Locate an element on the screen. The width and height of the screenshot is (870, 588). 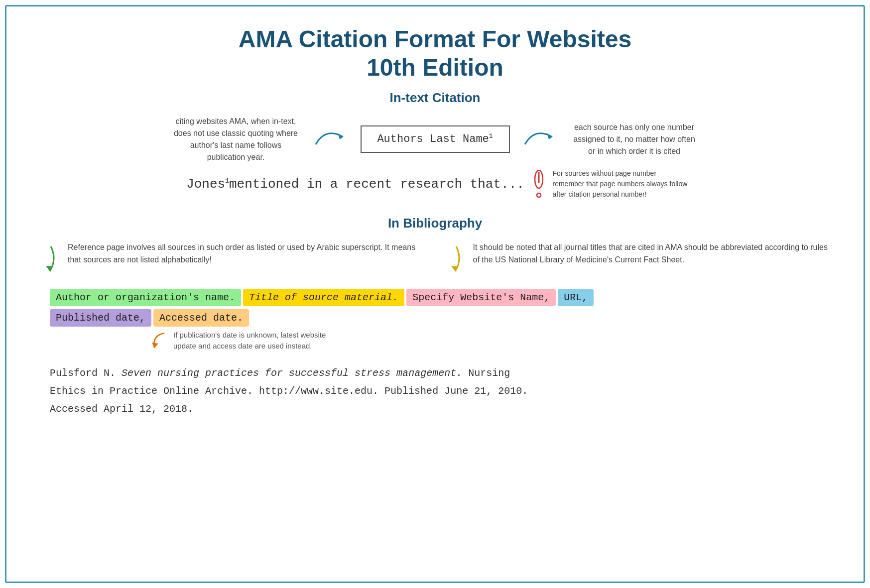
citation-box: Authors Last Name1 is located at coordinates (435, 139).